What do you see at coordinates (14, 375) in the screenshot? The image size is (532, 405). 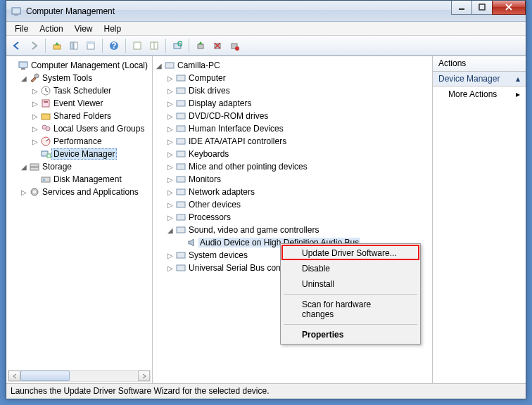 I see `scroll-left-button` at bounding box center [14, 375].